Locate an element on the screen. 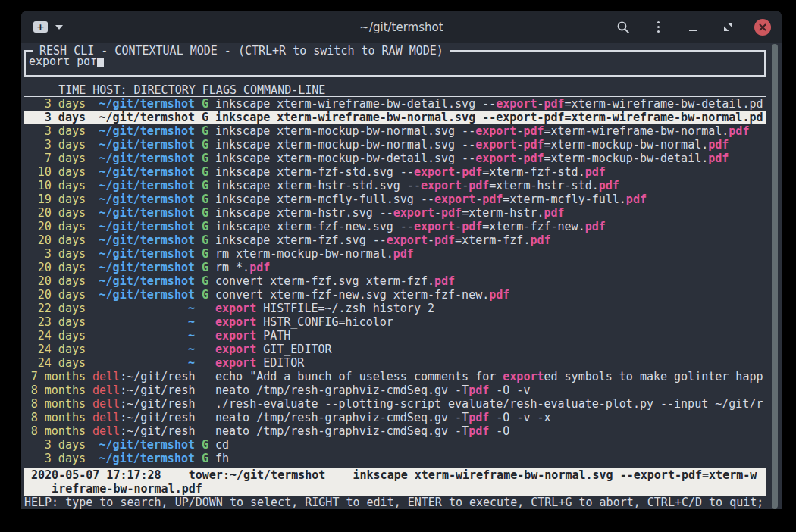  row-command: inkscape xterm-fzf.svg --export-pdf=xter… is located at coordinates (490, 240).